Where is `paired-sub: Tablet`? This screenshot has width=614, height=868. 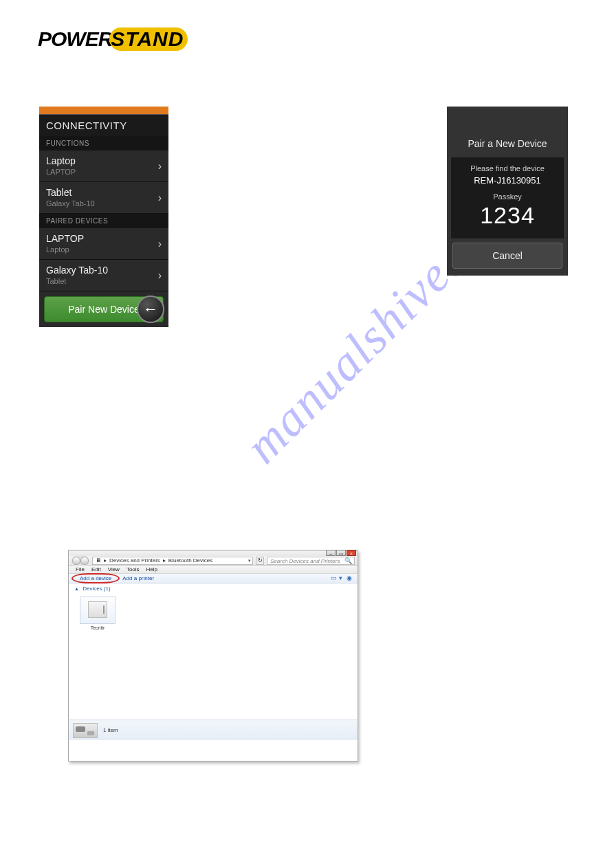 paired-sub: Tablet is located at coordinates (104, 281).